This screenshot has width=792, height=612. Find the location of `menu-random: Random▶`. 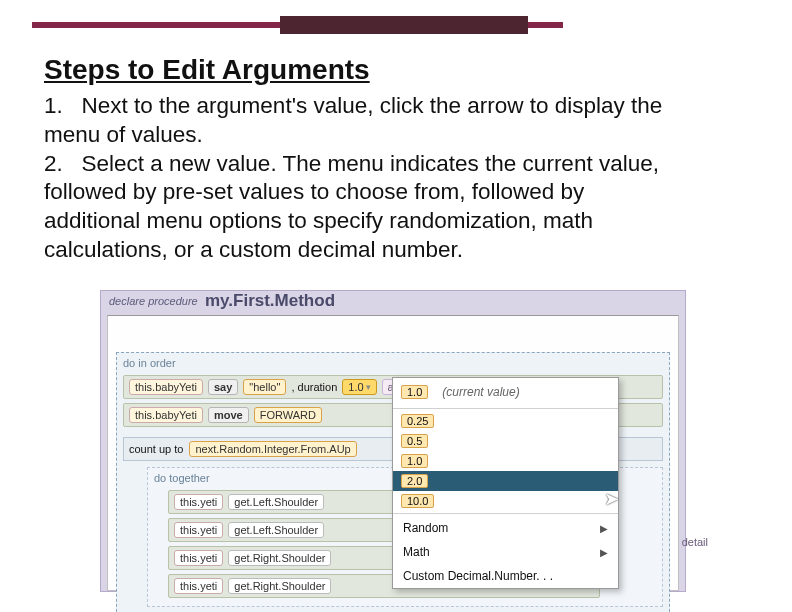

menu-random: Random▶ is located at coordinates (506, 528).